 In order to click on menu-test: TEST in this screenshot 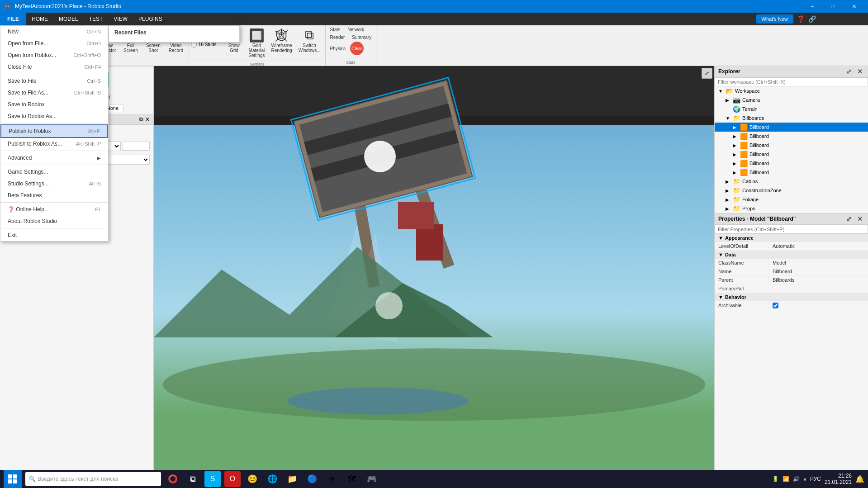, I will do `click(96, 19)`.